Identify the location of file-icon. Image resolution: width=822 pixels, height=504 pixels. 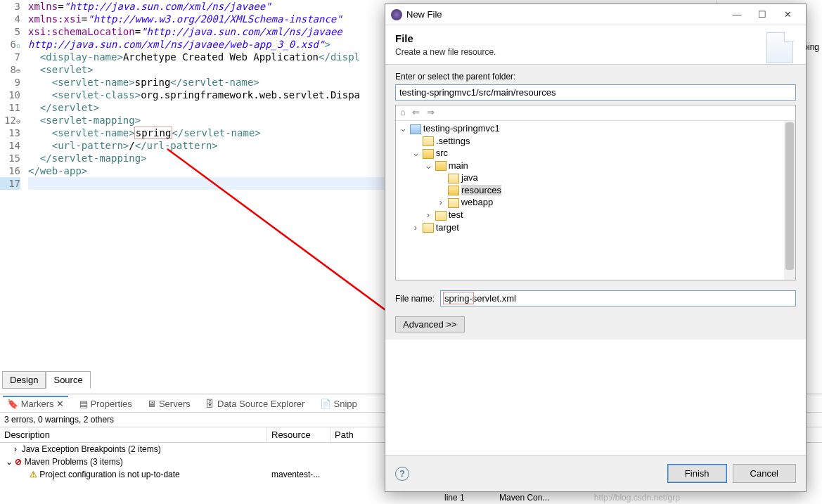
(780, 48).